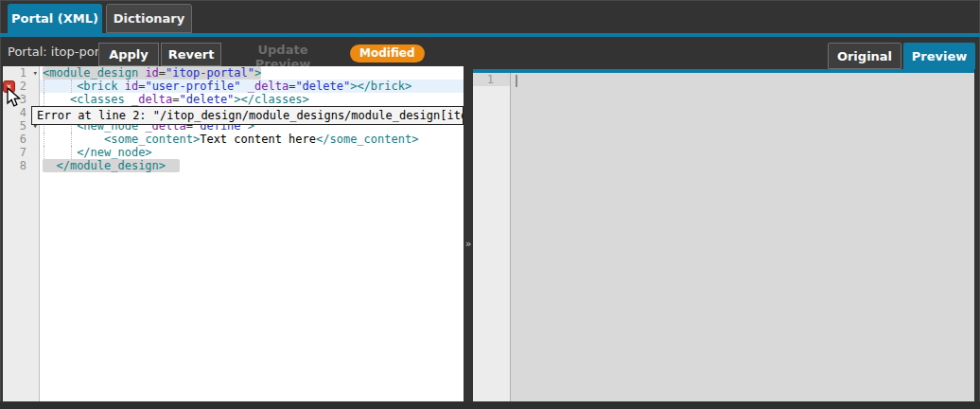 This screenshot has width=980, height=409. What do you see at coordinates (191, 55) in the screenshot?
I see `revert-button: Revert` at bounding box center [191, 55].